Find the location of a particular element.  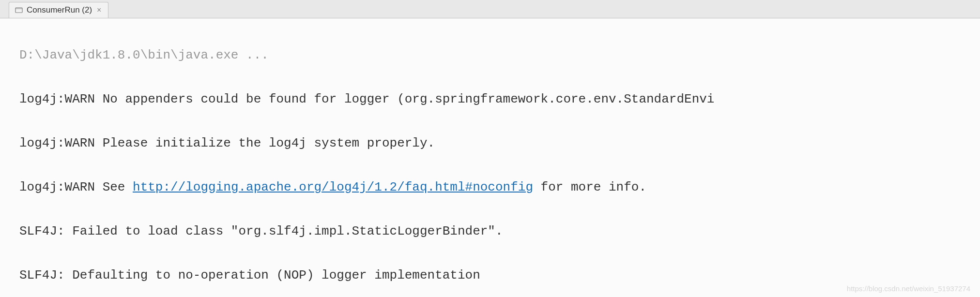

log-line: log4j:WARN See http://logging.apache.org… is located at coordinates (495, 188).